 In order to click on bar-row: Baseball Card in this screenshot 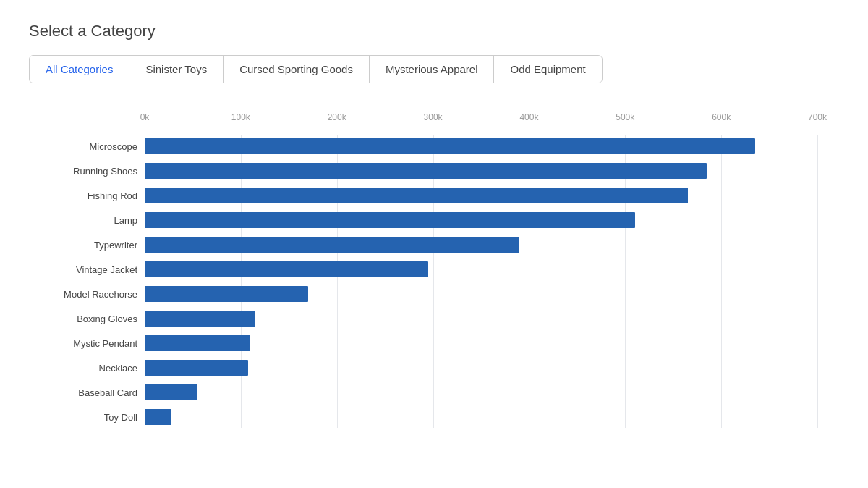, I will do `click(481, 392)`.